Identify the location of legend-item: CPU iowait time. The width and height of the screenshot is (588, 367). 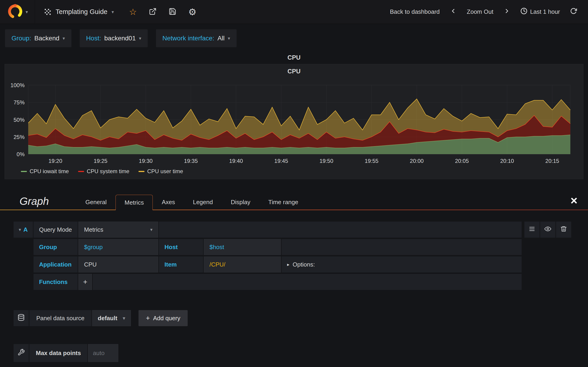
(45, 171).